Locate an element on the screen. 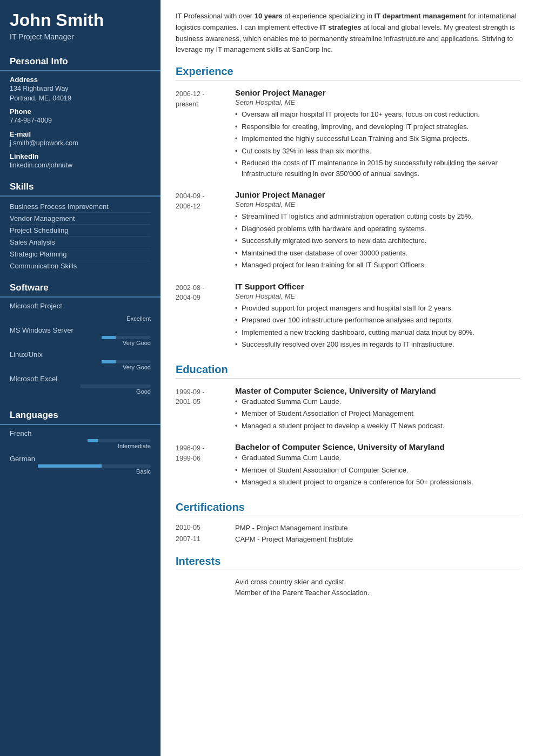  skills-section: Skills Business Process Improvement Vend… is located at coordinates (80, 227).